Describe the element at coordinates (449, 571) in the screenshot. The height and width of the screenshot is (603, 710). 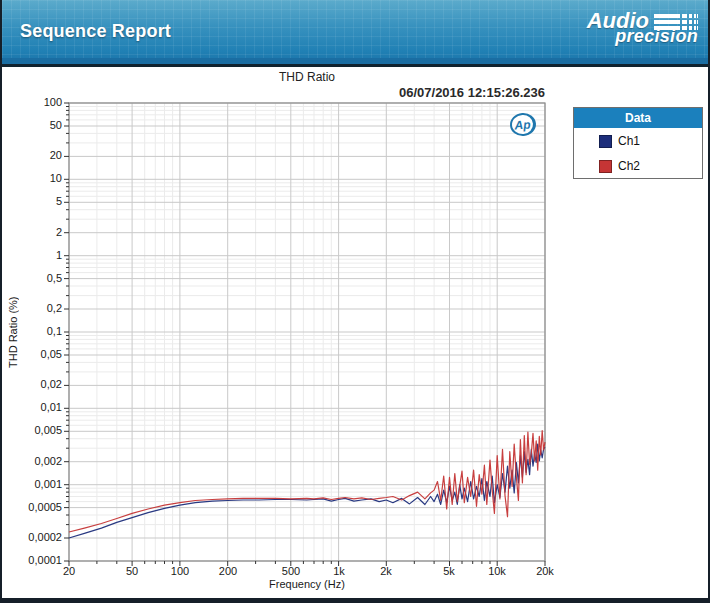
I see `x-tick-label: 5k` at that location.